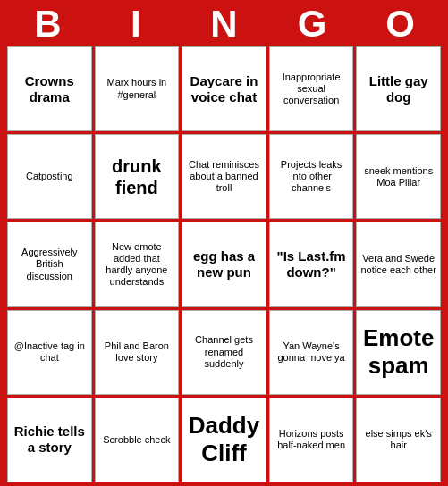 The image size is (448, 486). I want to click on letter-o: O, so click(401, 24).